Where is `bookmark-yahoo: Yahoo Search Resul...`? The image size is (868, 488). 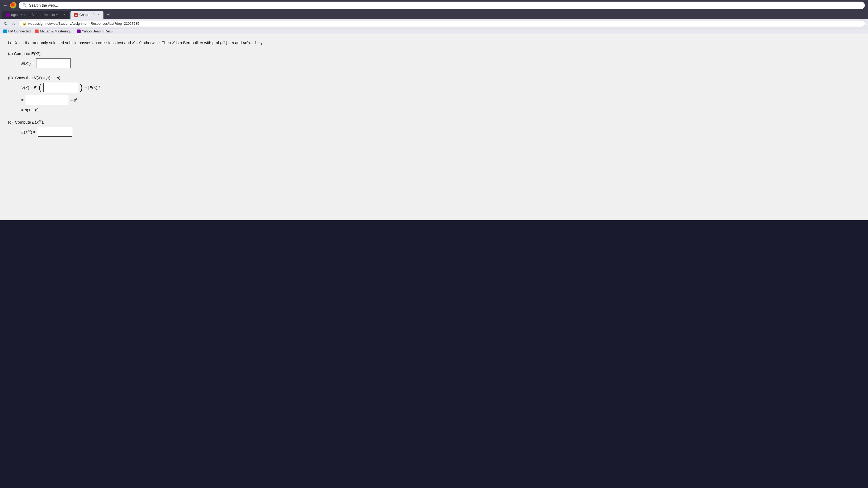
bookmark-yahoo: Yahoo Search Resul... is located at coordinates (96, 31).